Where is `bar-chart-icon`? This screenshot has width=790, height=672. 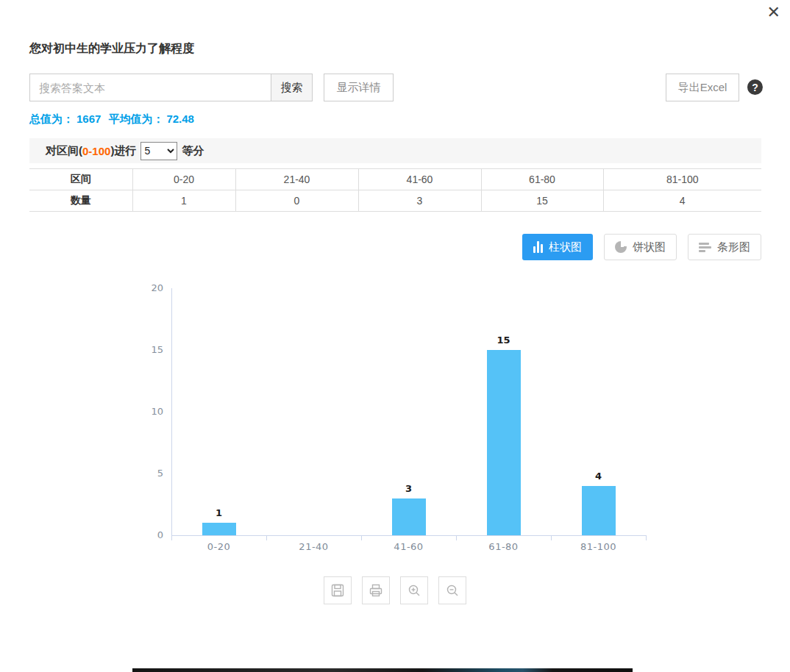 bar-chart-icon is located at coordinates (705, 247).